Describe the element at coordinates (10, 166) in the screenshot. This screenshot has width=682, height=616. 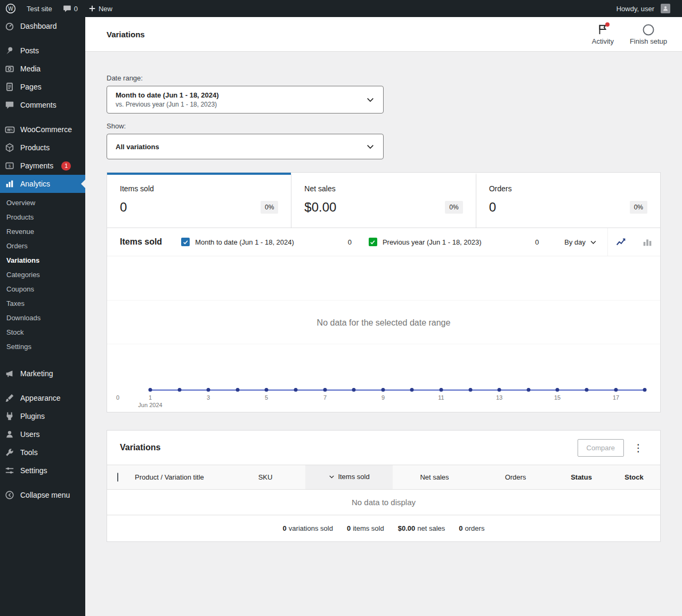
I see `payments-icon: $` at that location.